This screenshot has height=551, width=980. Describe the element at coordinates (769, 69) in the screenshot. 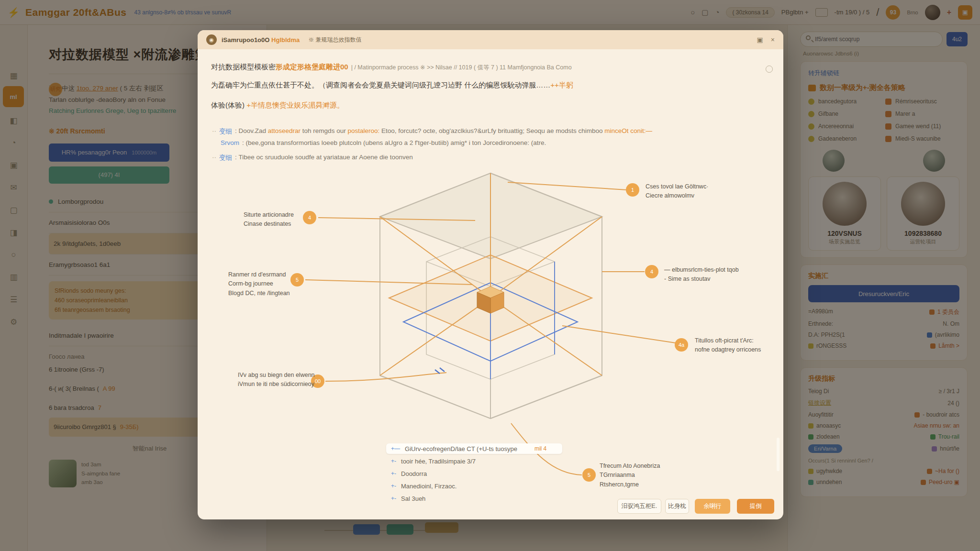

I see `refresh-circle-icon` at that location.